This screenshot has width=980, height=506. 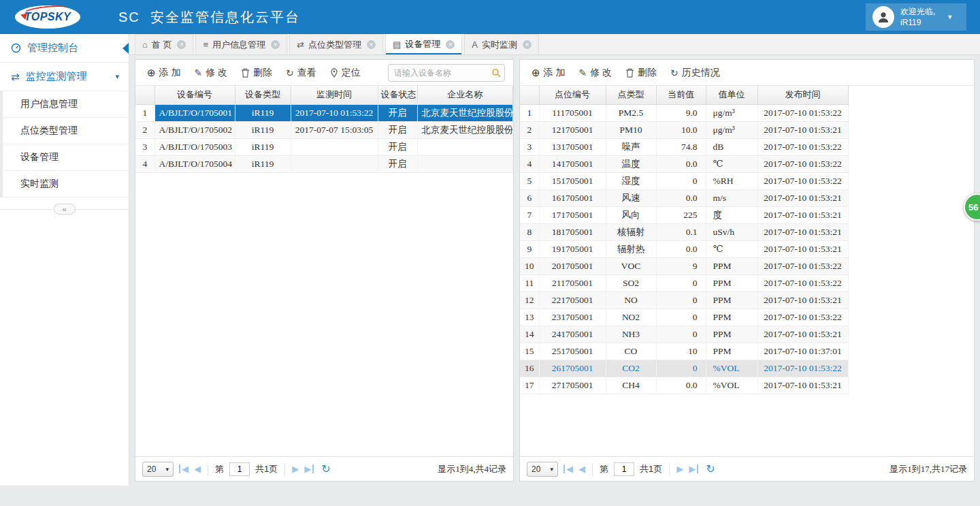 I want to click on table-cell: 17, so click(x=529, y=385).